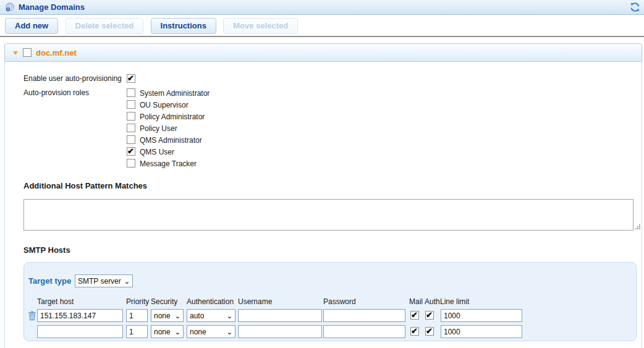 The height and width of the screenshot is (348, 644). Describe the element at coordinates (635, 7) in the screenshot. I see `refresh-icon` at that location.